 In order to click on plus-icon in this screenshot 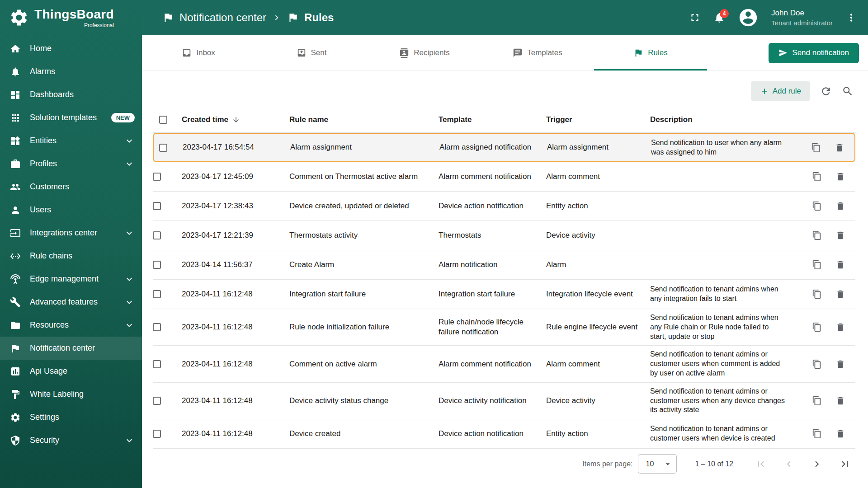, I will do `click(764, 91)`.